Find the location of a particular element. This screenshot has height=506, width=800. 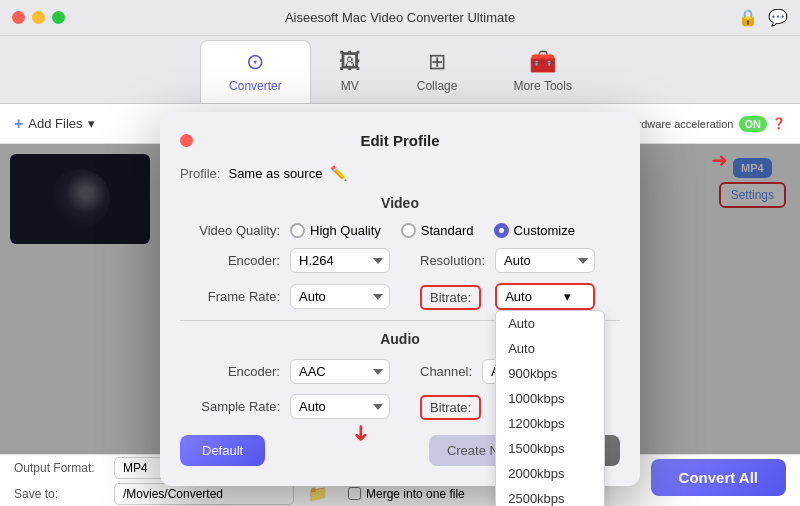

audio-bitrate-label-wrap: Bitrate: is located at coordinates (450, 407).